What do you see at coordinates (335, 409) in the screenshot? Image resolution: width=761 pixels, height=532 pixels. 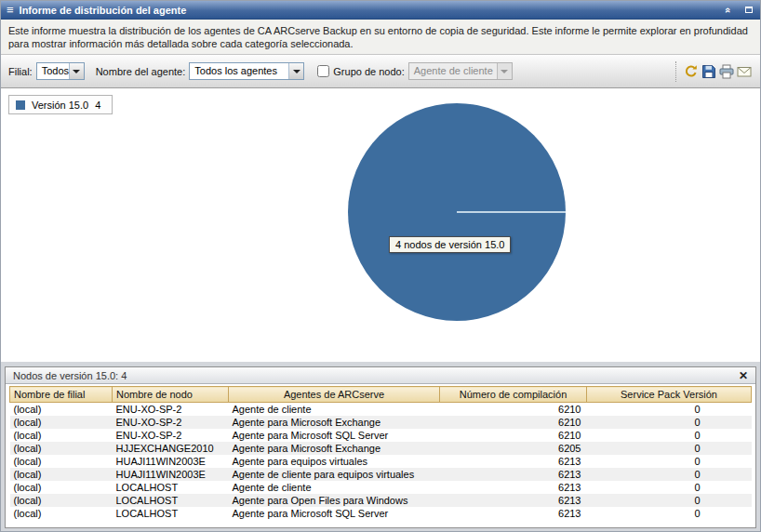 I see `cell-agent-name: Agente de cliente` at bounding box center [335, 409].